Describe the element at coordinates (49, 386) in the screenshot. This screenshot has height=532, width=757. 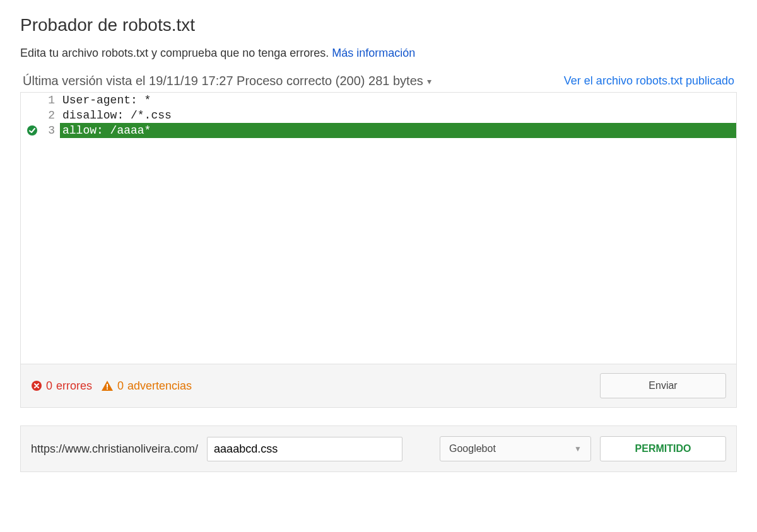
I see `errors-count: 0` at that location.